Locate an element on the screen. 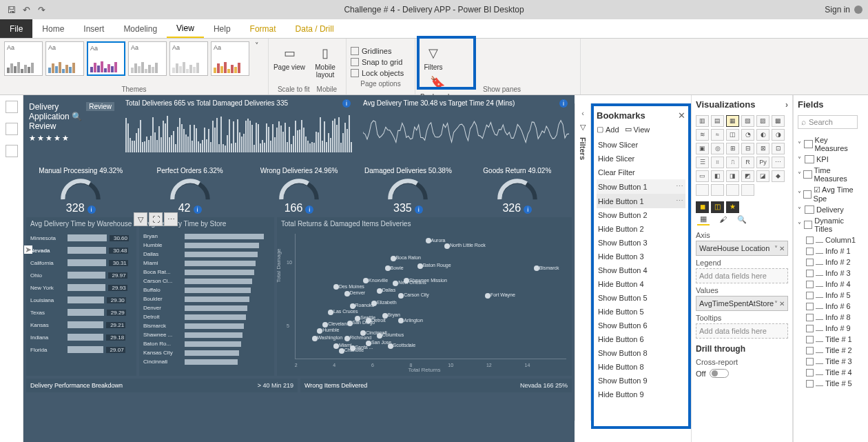 Image resolution: width=868 pixels, height=442 pixels. field-column: Info # 4 is located at coordinates (828, 284).